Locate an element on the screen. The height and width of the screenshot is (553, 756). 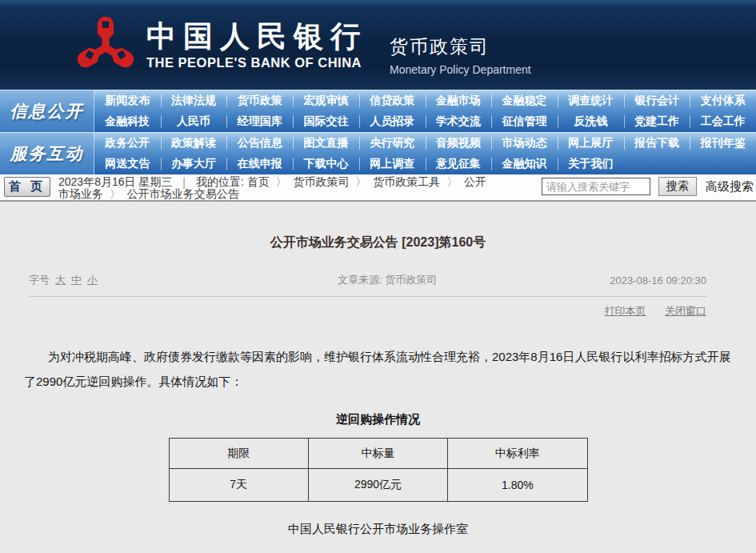
table-cell-volume: 2990亿元 is located at coordinates (378, 485).